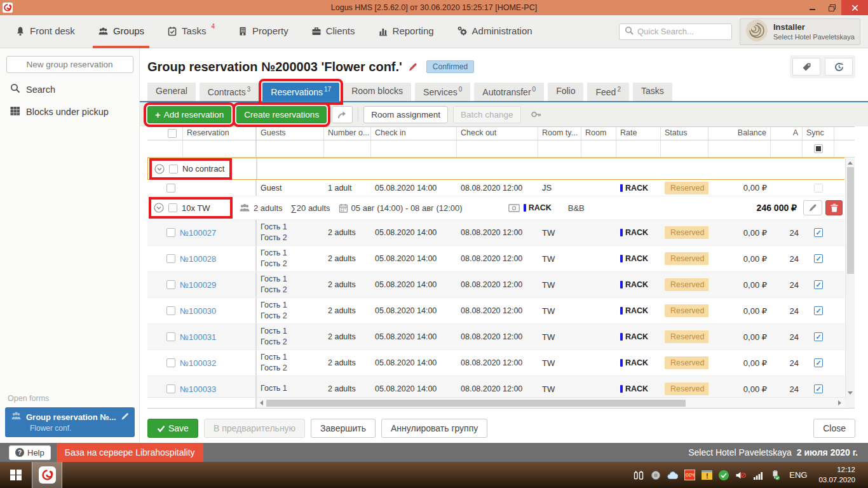 The width and height of the screenshot is (868, 488). I want to click on scroll-left-arrow, so click(262, 403).